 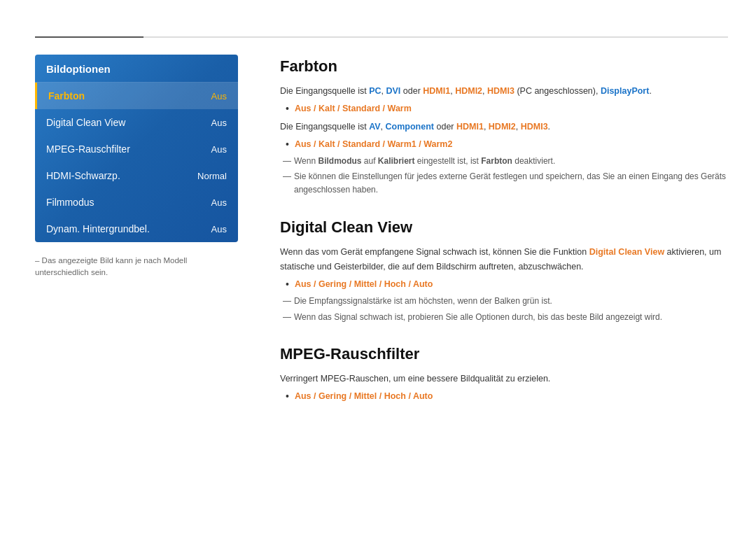 I want to click on sidebar-item-farbton-label: Farbton, so click(x=66, y=96).